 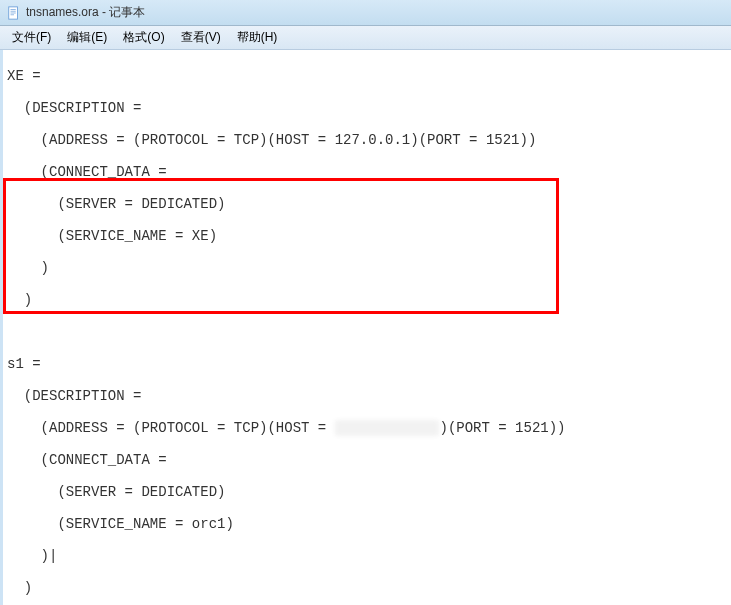 What do you see at coordinates (366, 13) in the screenshot?
I see `titlebar: tnsnames.ora - 记事本` at bounding box center [366, 13].